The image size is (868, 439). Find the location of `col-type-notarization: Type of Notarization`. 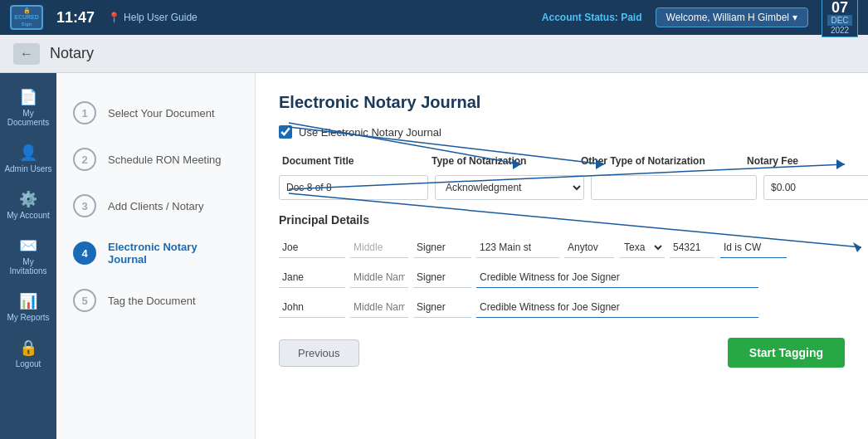

col-type-notarization: Type of Notarization is located at coordinates (503, 163).